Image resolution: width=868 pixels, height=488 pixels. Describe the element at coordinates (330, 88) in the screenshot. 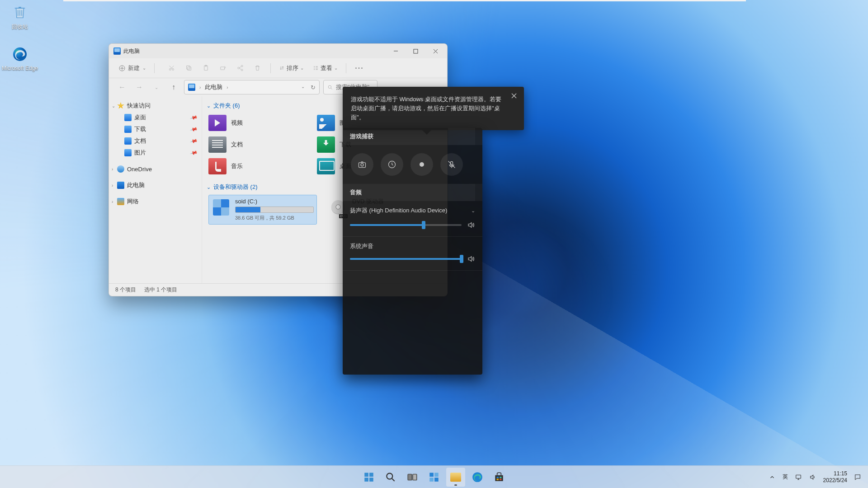

I see `search-icon` at that location.